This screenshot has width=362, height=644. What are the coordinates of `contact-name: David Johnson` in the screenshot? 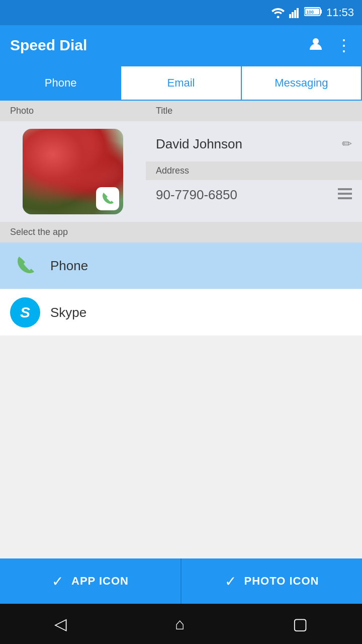 It's located at (199, 144).